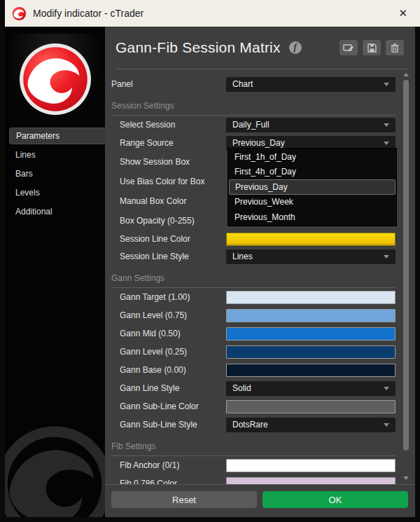 Image resolution: width=420 pixels, height=522 pixels. What do you see at coordinates (308, 143) in the screenshot?
I see `dropdown-value: Previous_Day` at bounding box center [308, 143].